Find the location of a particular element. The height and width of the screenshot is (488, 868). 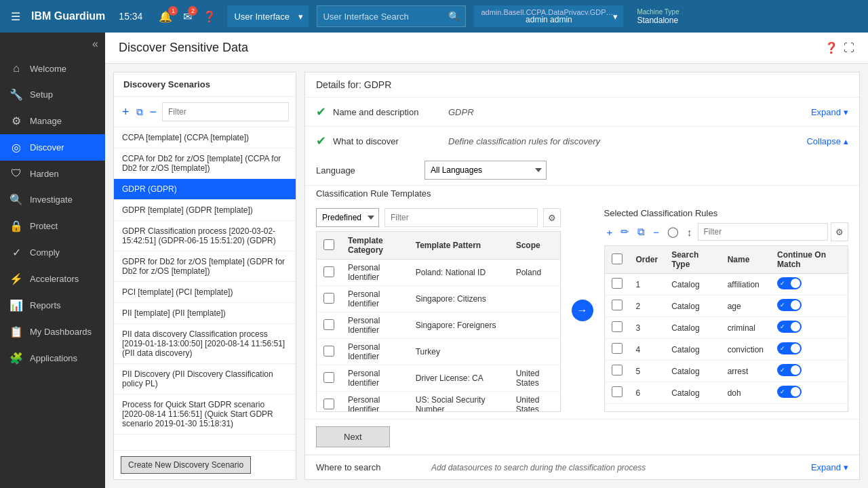

rule-row: 4 Catalog conviction ✓ is located at coordinates (727, 350).